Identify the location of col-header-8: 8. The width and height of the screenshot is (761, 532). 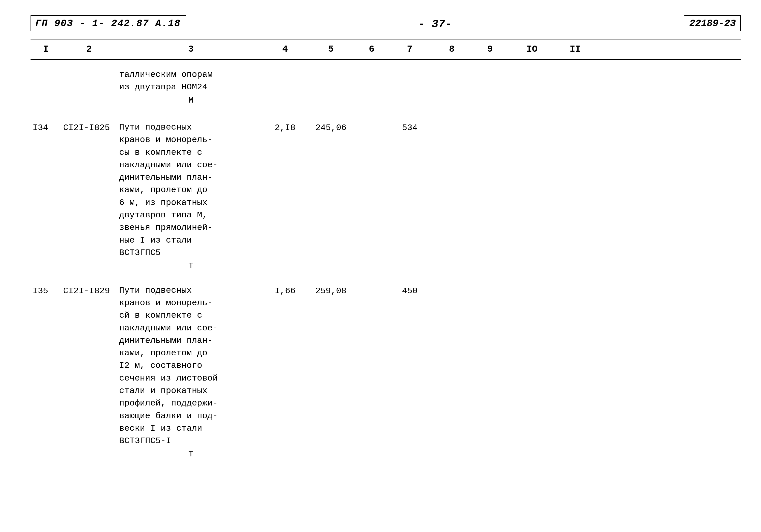
(452, 49).